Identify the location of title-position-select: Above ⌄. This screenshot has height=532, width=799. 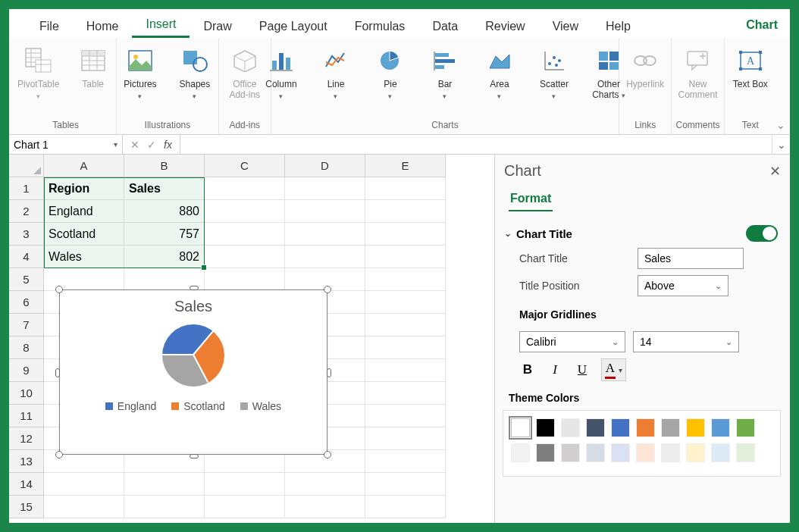
(683, 286).